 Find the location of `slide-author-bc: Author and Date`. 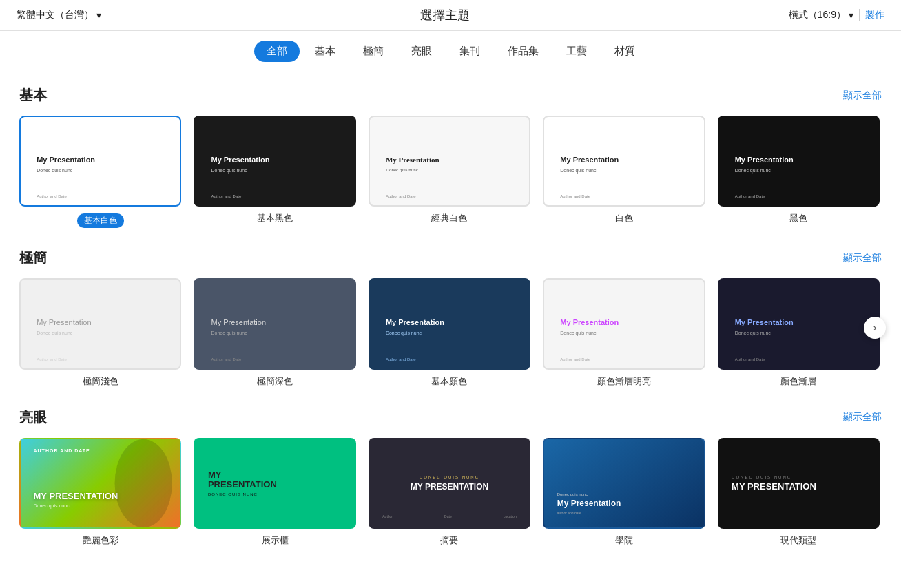

slide-author-bc: Author and Date is located at coordinates (401, 359).